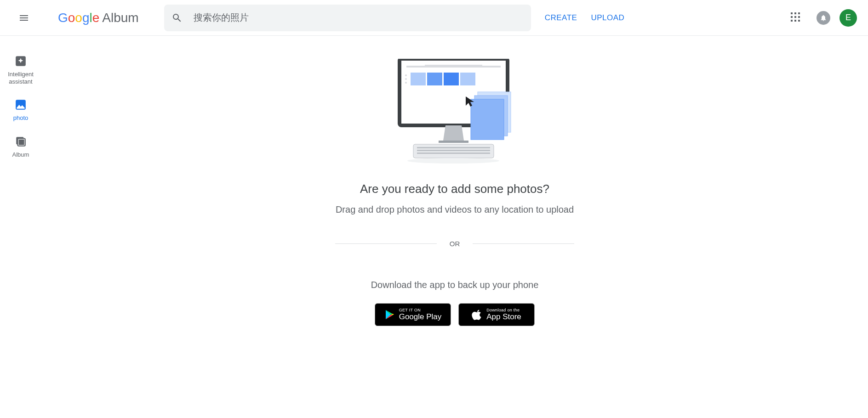 This screenshot has width=868, height=418. Describe the element at coordinates (455, 243) in the screenshot. I see `or-divider: OR` at that location.